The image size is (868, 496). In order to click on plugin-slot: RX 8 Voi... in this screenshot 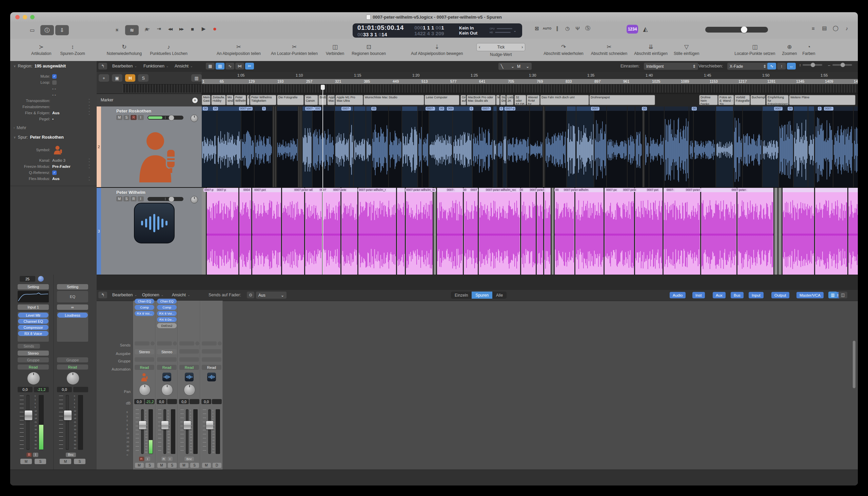, I will do `click(144, 313)`.